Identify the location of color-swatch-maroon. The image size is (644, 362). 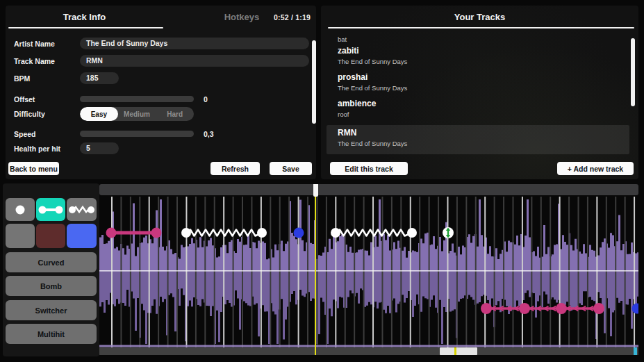
(51, 236).